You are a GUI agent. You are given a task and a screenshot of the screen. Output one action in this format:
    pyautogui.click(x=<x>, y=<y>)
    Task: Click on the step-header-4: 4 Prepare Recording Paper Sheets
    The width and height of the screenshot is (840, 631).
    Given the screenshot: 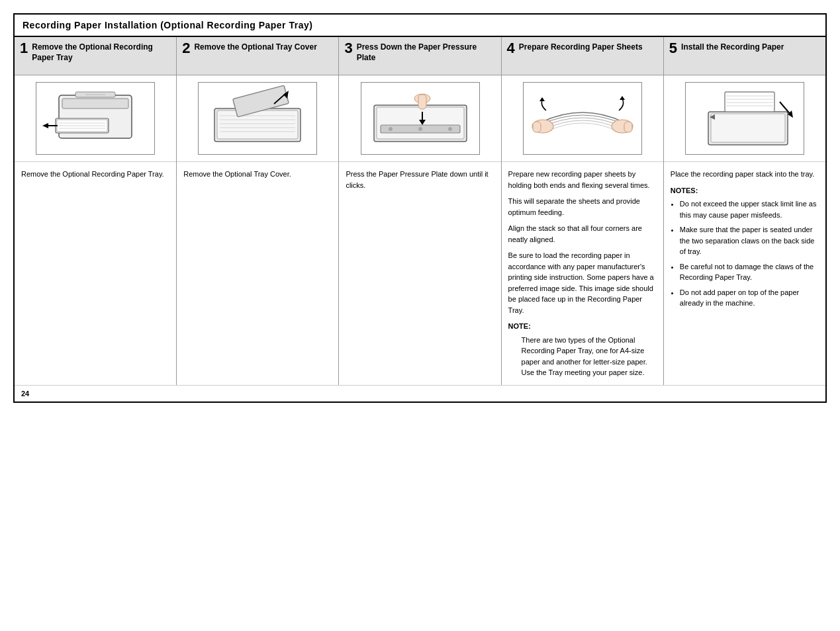 What is the action you would take?
    pyautogui.click(x=583, y=56)
    